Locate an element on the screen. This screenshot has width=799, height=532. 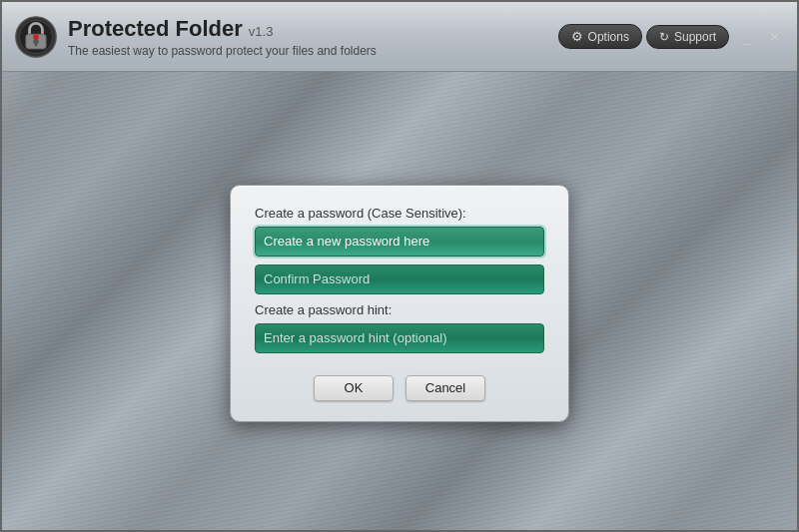
app-version: v1.3 is located at coordinates (262, 32).